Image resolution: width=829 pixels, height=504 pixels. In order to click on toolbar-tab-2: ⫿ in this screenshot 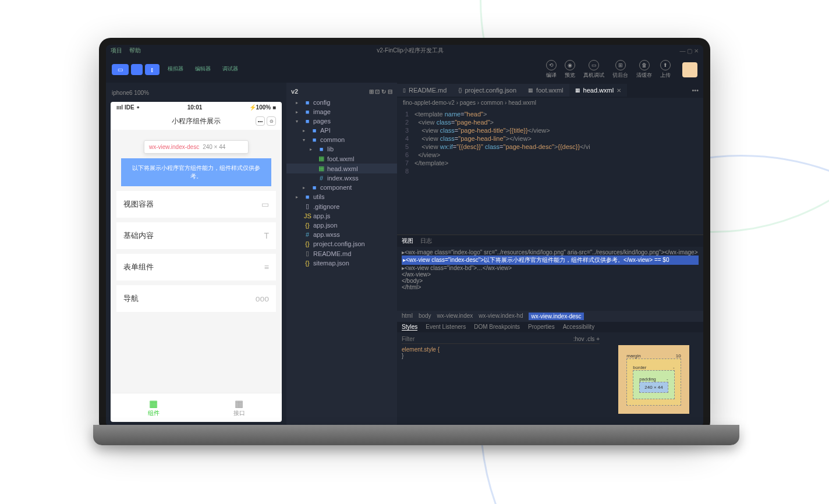, I will do `click(153, 70)`.